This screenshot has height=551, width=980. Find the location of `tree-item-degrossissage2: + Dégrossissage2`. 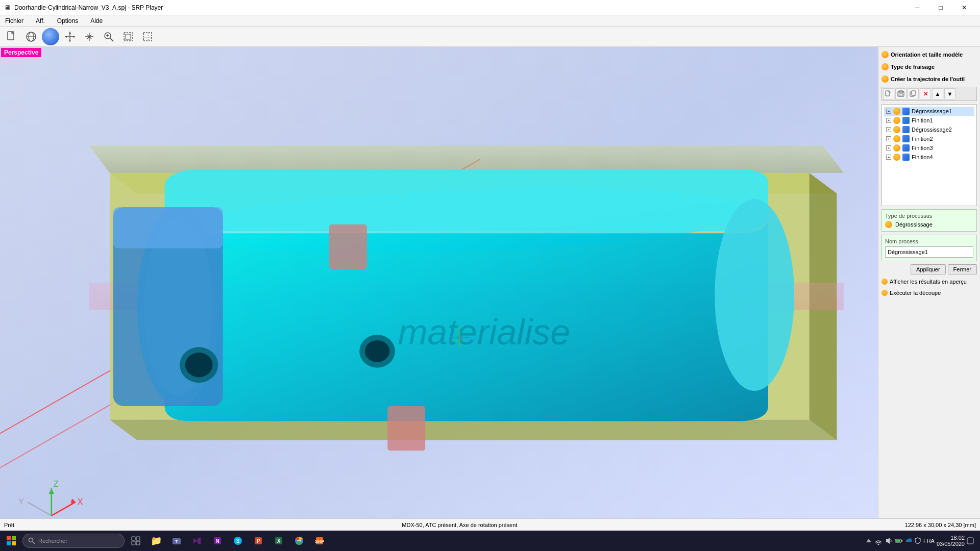

tree-item-degrossissage2: + Dégrossissage2 is located at coordinates (929, 130).